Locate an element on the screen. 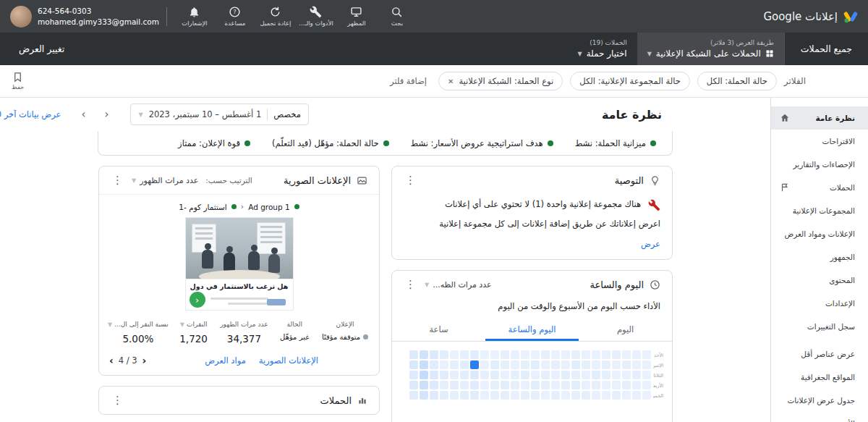  remove-filter-icon: ✕ is located at coordinates (451, 81).